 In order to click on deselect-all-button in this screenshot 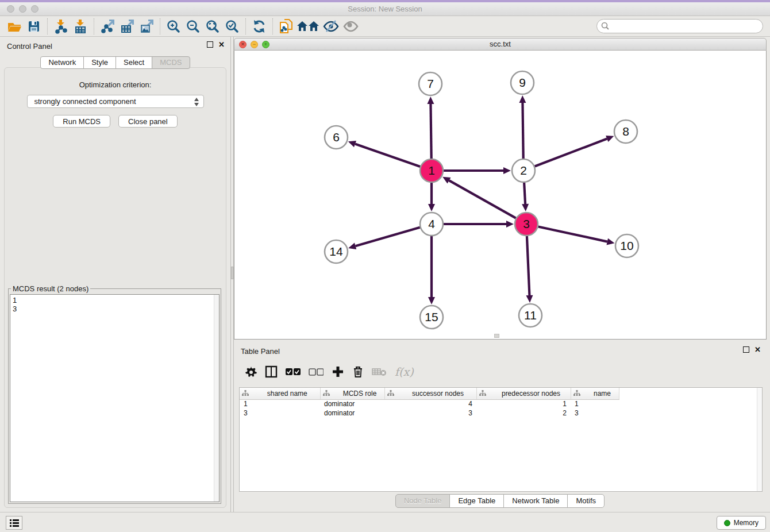, I will do `click(316, 372)`.